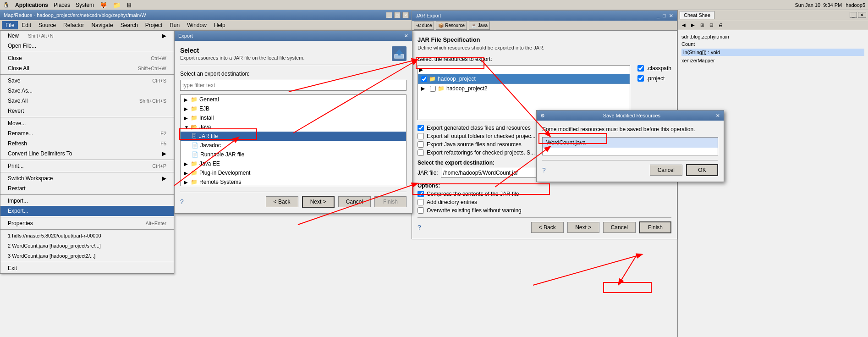 This screenshot has height=337, width=868. I want to click on tree-item-remote: ▶ 📁 Remote Systems, so click(293, 182).